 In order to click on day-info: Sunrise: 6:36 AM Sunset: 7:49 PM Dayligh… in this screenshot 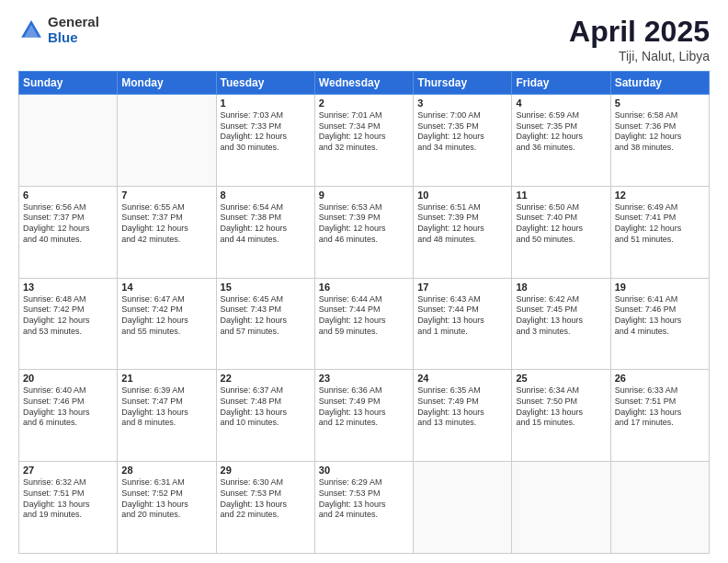, I will do `click(364, 407)`.